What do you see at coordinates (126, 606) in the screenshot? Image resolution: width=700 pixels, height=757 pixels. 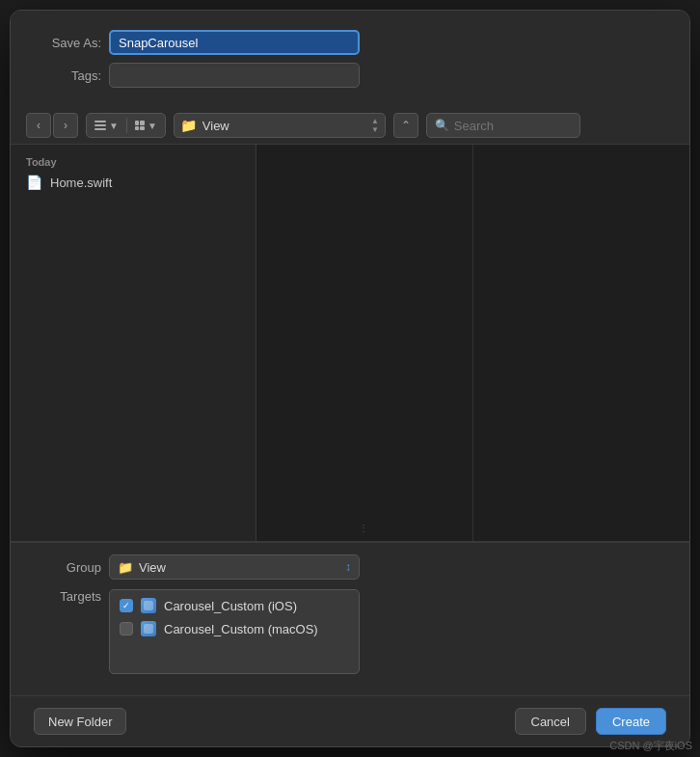 I see `target-ios-checkbox: ✓` at bounding box center [126, 606].